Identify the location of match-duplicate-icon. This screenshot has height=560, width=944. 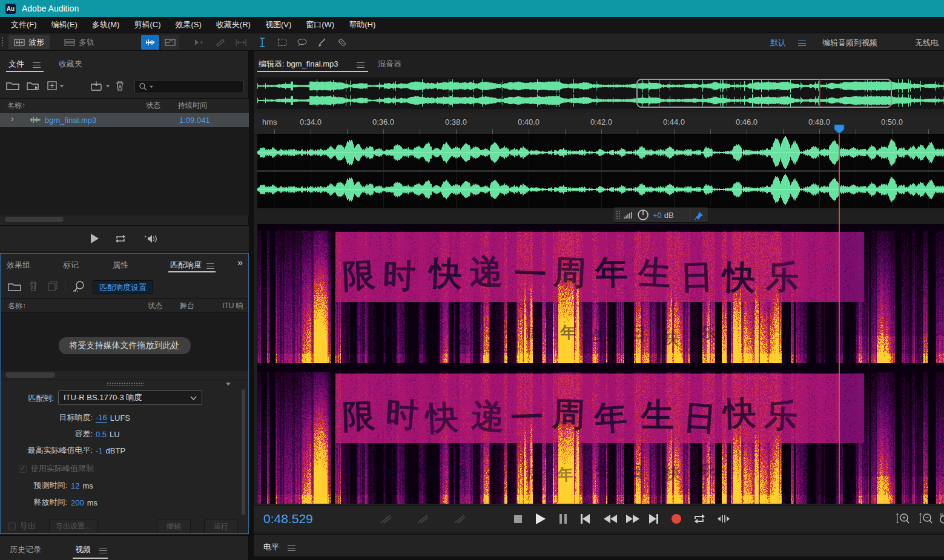
(53, 286).